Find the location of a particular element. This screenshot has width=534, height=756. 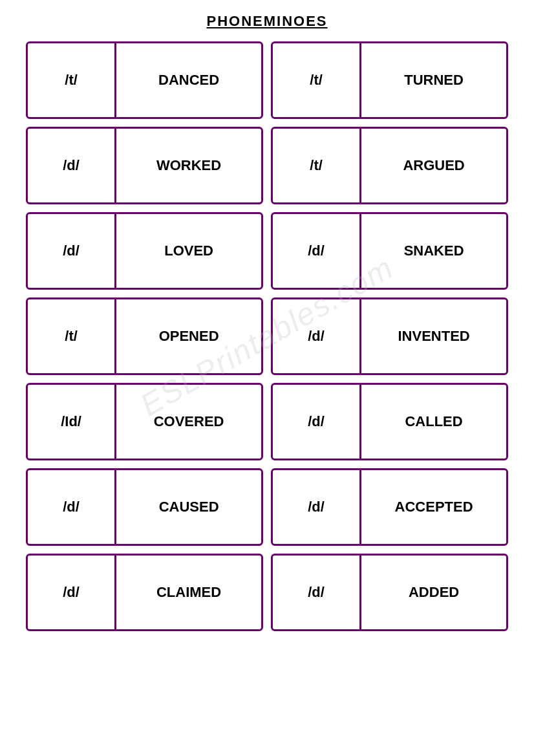

domino-word: OPENED is located at coordinates (189, 336).